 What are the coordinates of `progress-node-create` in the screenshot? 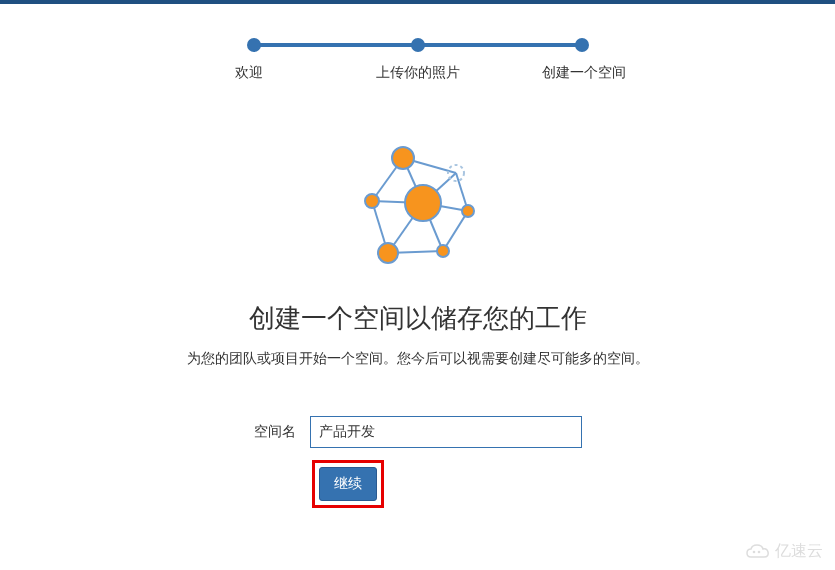 It's located at (582, 45).